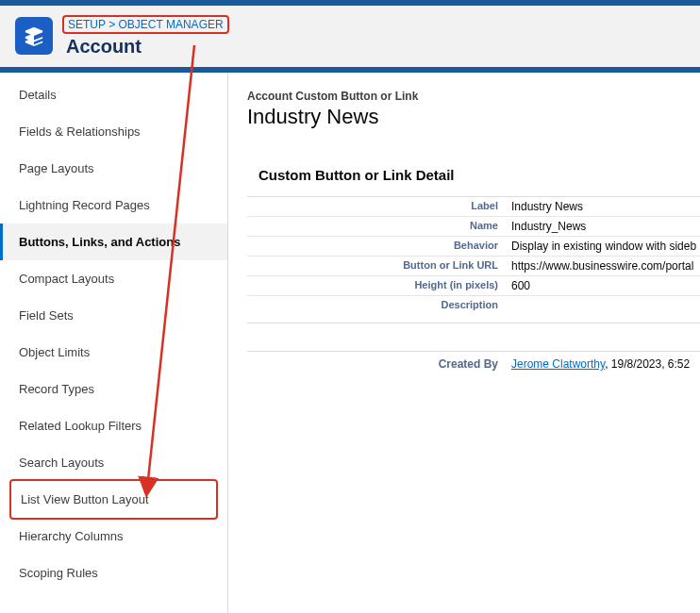 Image resolution: width=700 pixels, height=613 pixels. Describe the element at coordinates (113, 315) in the screenshot. I see `sidebar-item-field-sets: Field Sets` at that location.